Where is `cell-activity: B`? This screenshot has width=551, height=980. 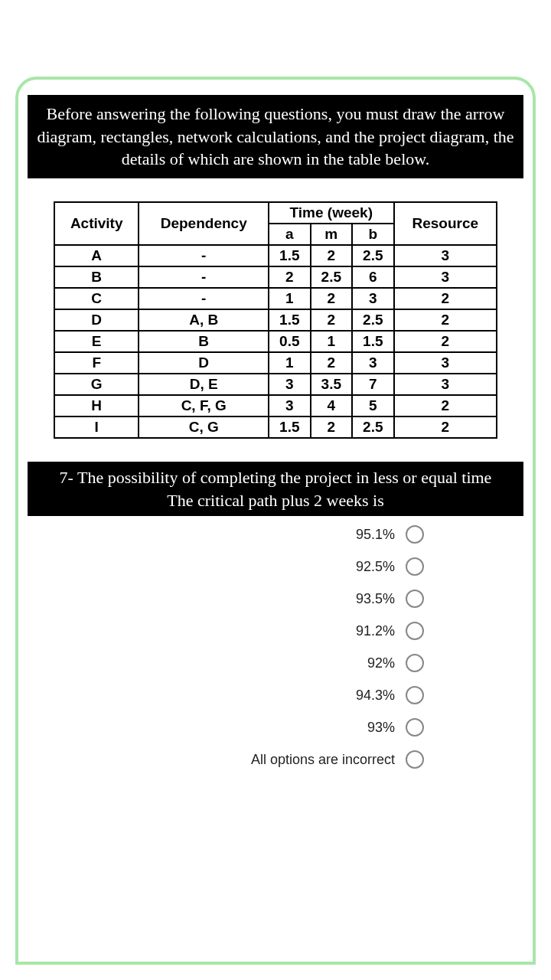
cell-activity: B is located at coordinates (96, 277).